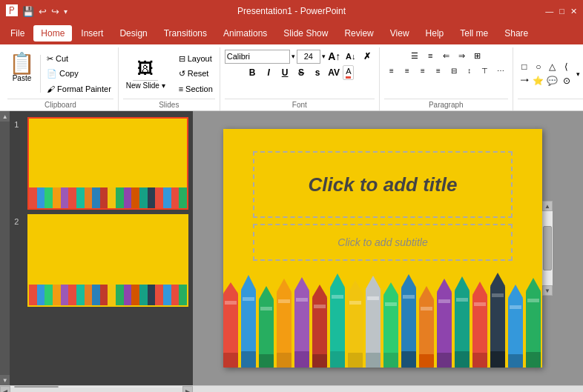 This screenshot has width=583, height=392. What do you see at coordinates (447, 74) in the screenshot?
I see `paragraph-tools: ☰ ≡ ⇐ ⇒ ⊞ ≡ ≡ ≡ ≡ ⊟ ↕ ⊤ ⋯` at bounding box center [447, 74].